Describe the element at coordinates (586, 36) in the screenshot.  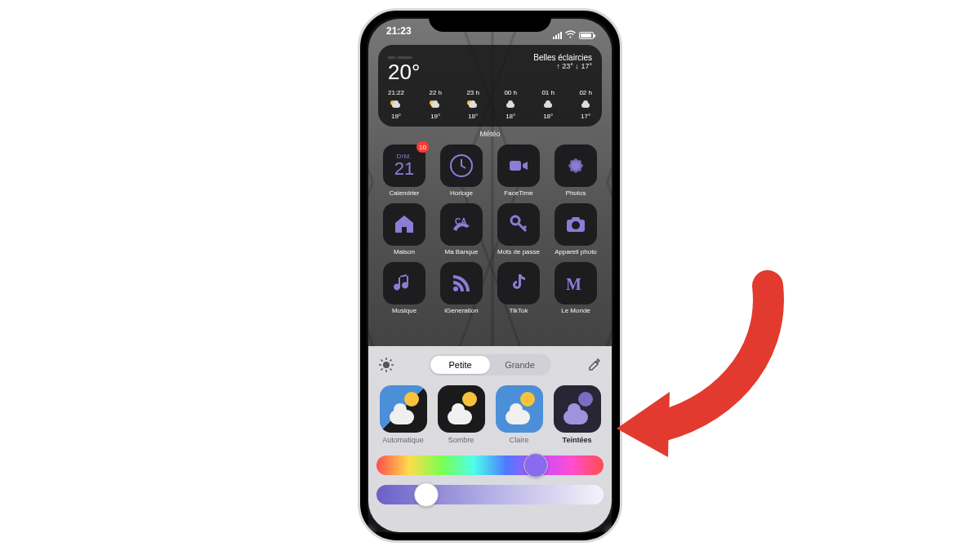
I see `battery-icon` at that location.